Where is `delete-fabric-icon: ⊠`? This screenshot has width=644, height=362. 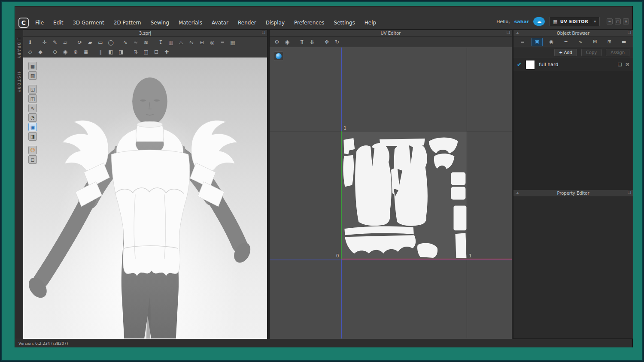
delete-fabric-icon: ⊠ is located at coordinates (628, 64).